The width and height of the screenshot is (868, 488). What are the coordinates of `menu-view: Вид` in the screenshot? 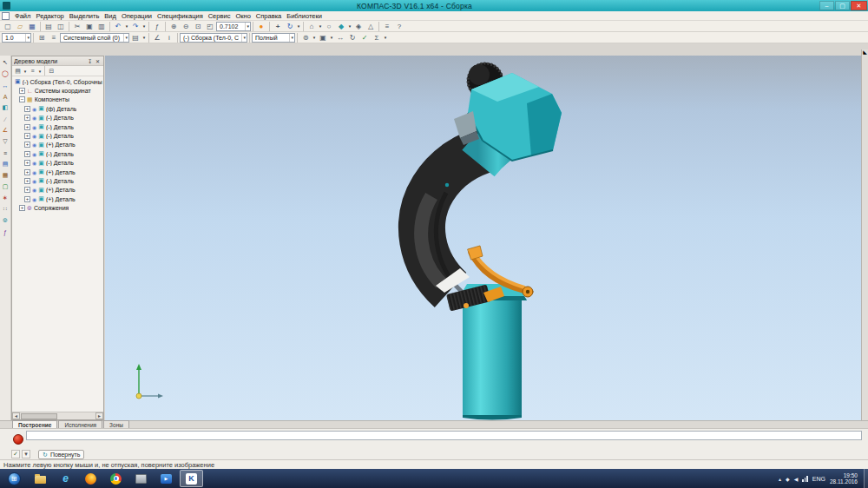 It's located at (110, 16).